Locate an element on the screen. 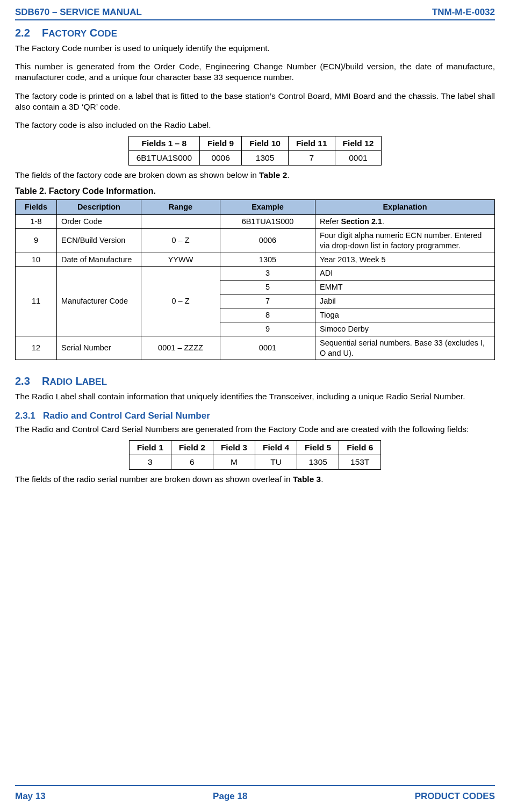 This screenshot has width=510, height=812. td: 0001 – ZZZZ is located at coordinates (181, 348).